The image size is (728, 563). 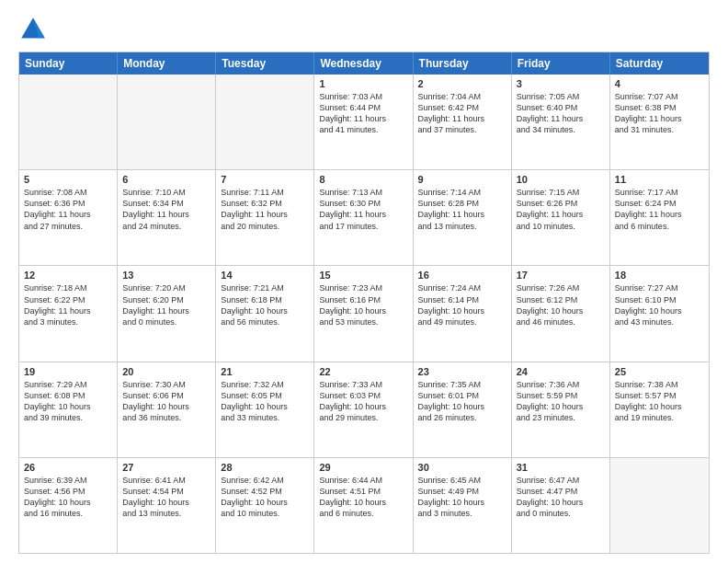 I want to click on day-info: Sunrise: 7:23 AM Sunset: 6:16 PM Dayligh…, so click(x=363, y=305).